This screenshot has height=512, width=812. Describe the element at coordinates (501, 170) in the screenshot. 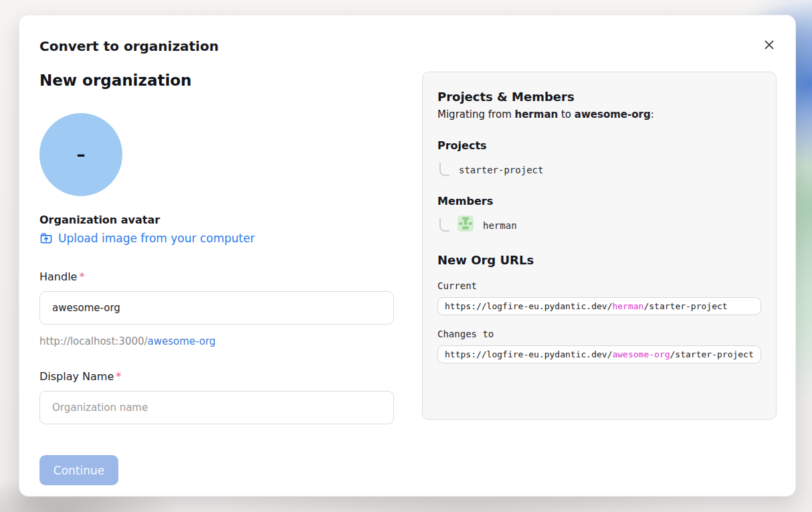

I see `project-name: starter-project` at that location.